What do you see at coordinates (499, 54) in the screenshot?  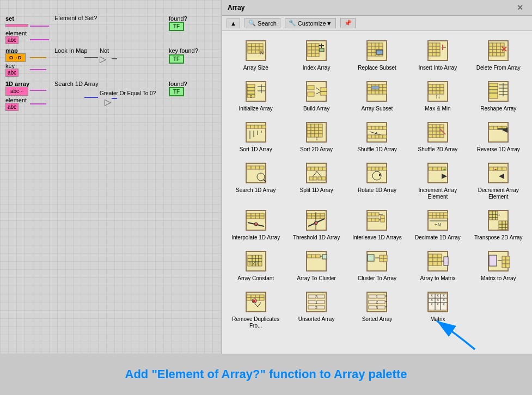 I see `palette-item-delete-from-array: Delete From Array` at bounding box center [499, 54].